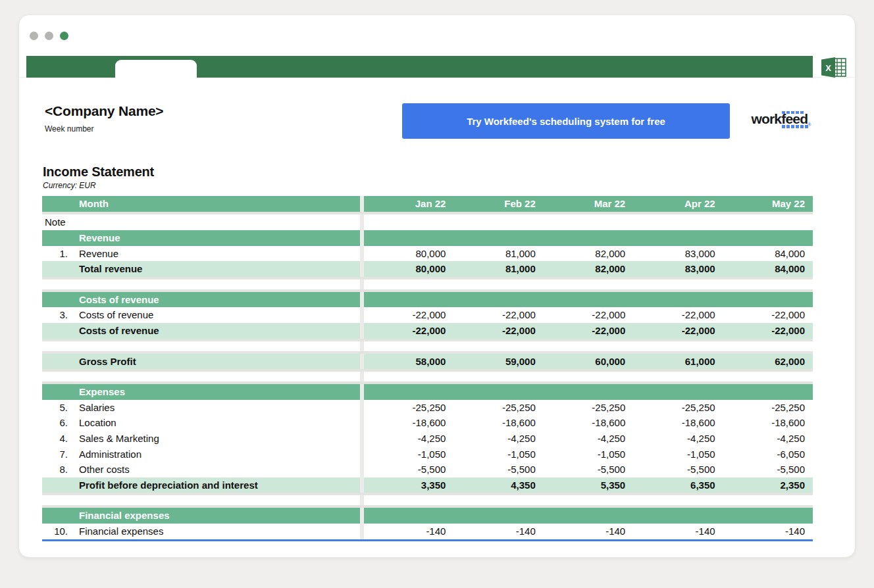 The image size is (874, 588). Describe the element at coordinates (409, 269) in the screenshot. I see `row-2-value-0: 80,000` at that location.